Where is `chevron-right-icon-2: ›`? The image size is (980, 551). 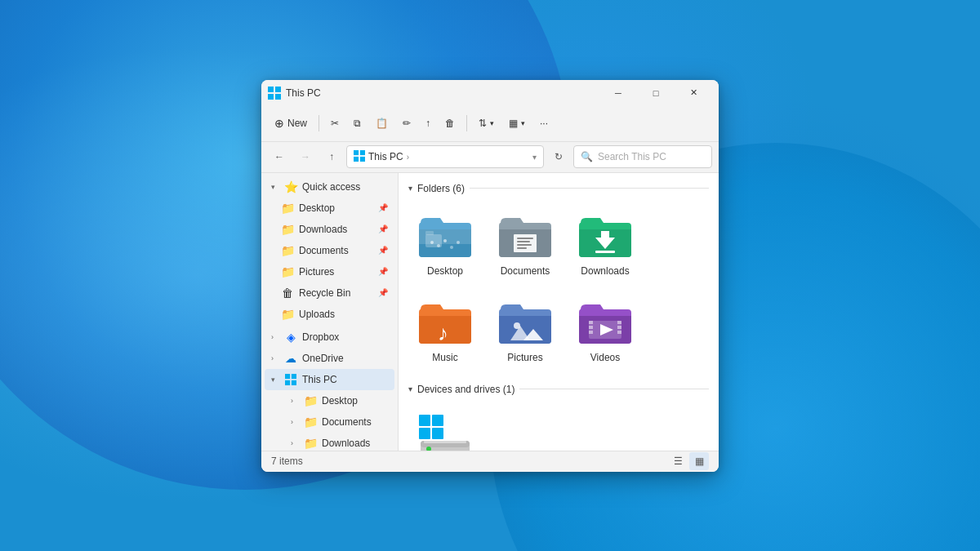
chevron-right-icon-2: › is located at coordinates (275, 358).